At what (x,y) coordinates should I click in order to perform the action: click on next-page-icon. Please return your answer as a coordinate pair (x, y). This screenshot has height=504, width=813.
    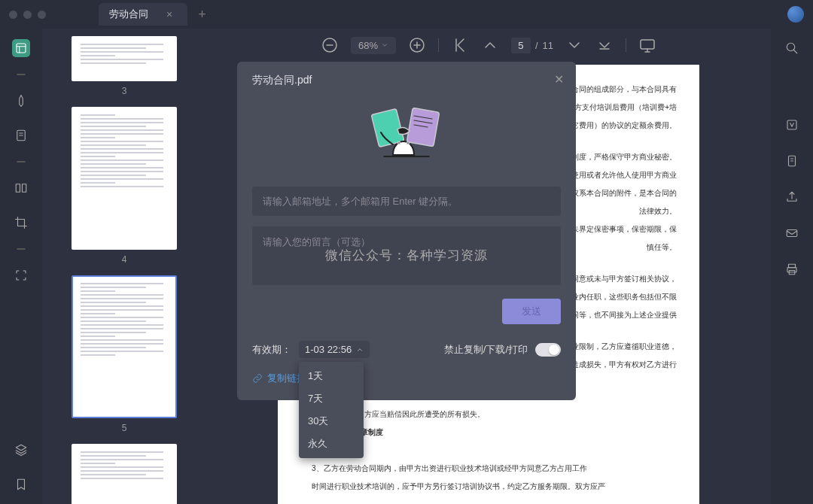
    Looking at the image, I should click on (574, 45).